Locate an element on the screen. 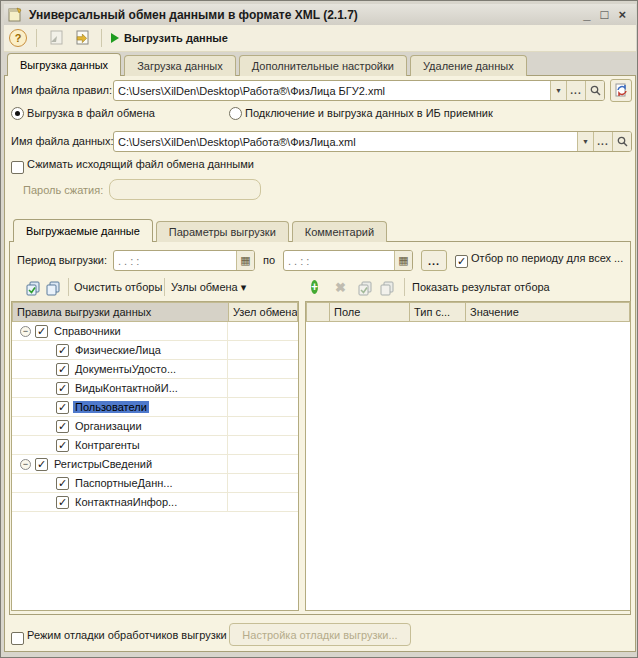  period-to-calendar-icon: ▦ is located at coordinates (403, 260).